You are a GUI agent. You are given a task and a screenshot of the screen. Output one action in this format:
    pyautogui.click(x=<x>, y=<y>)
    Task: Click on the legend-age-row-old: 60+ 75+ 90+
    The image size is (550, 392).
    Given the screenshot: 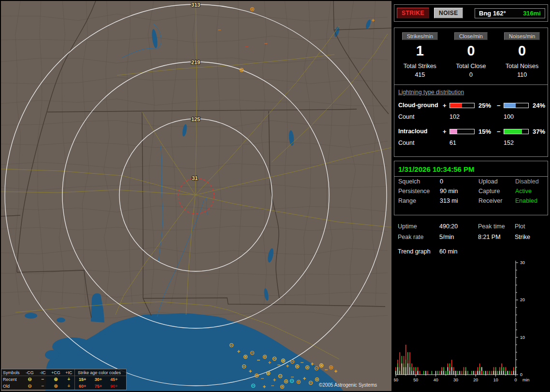 What is the action you would take?
    pyautogui.click(x=101, y=386)
    